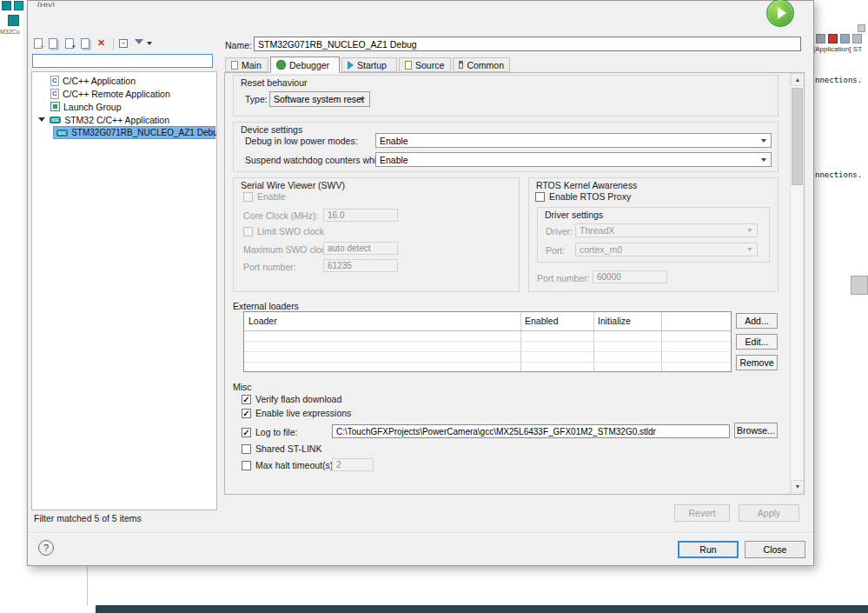 The width and height of the screenshot is (868, 613). Describe the element at coordinates (757, 321) in the screenshot. I see `add-loader-button: Add...` at that location.